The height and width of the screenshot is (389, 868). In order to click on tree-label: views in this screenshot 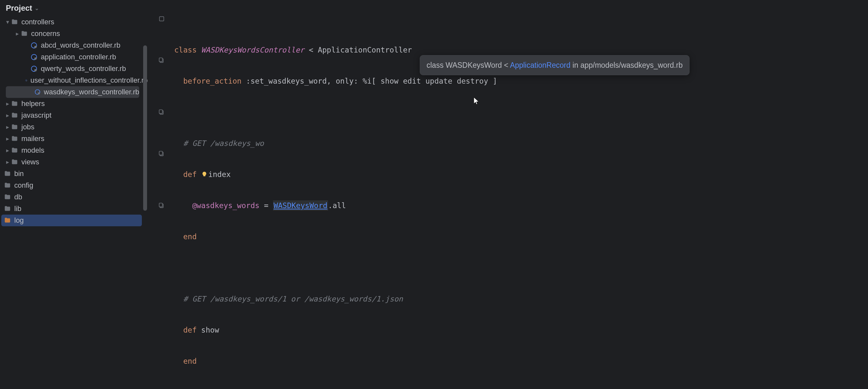, I will do `click(30, 162)`.